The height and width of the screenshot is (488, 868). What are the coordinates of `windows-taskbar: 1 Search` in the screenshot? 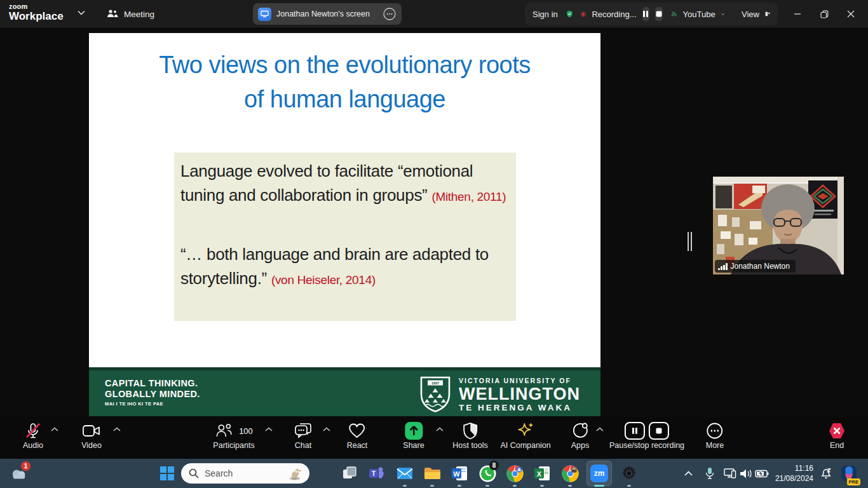 It's located at (434, 473).